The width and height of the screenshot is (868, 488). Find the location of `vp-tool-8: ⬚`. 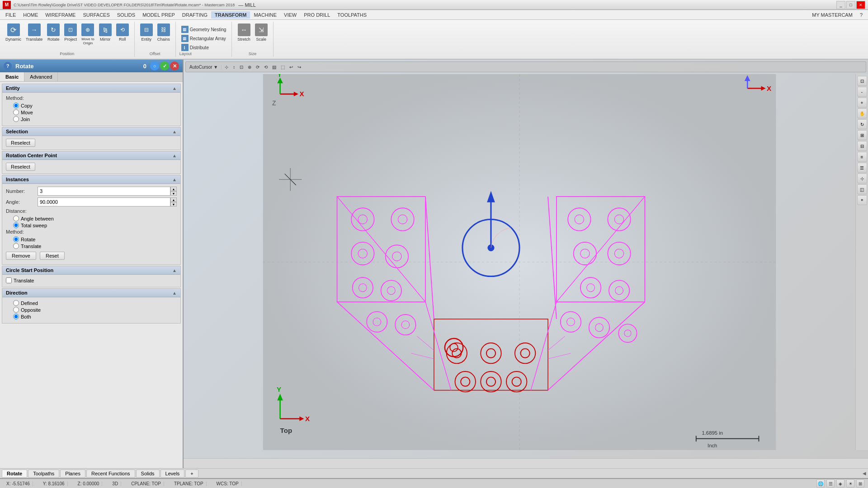

vp-tool-8: ⬚ is located at coordinates (283, 67).